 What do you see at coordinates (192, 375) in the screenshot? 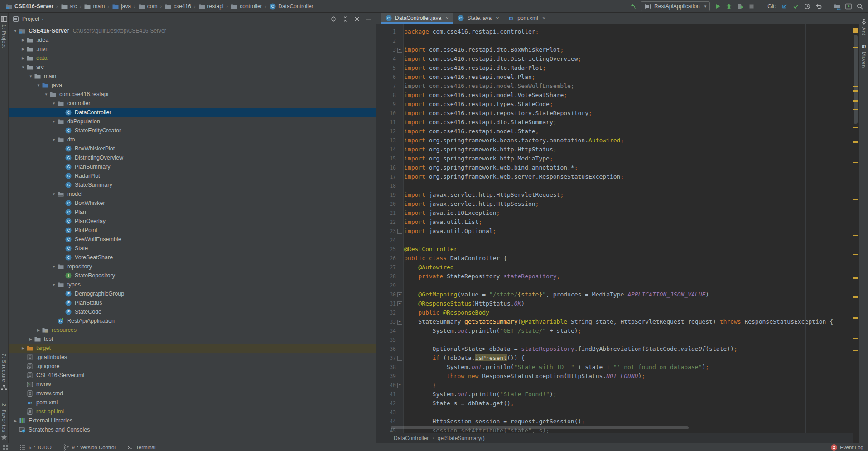
I see `tree-item-cse416-server-iml: CSE416-Server.iml` at bounding box center [192, 375].